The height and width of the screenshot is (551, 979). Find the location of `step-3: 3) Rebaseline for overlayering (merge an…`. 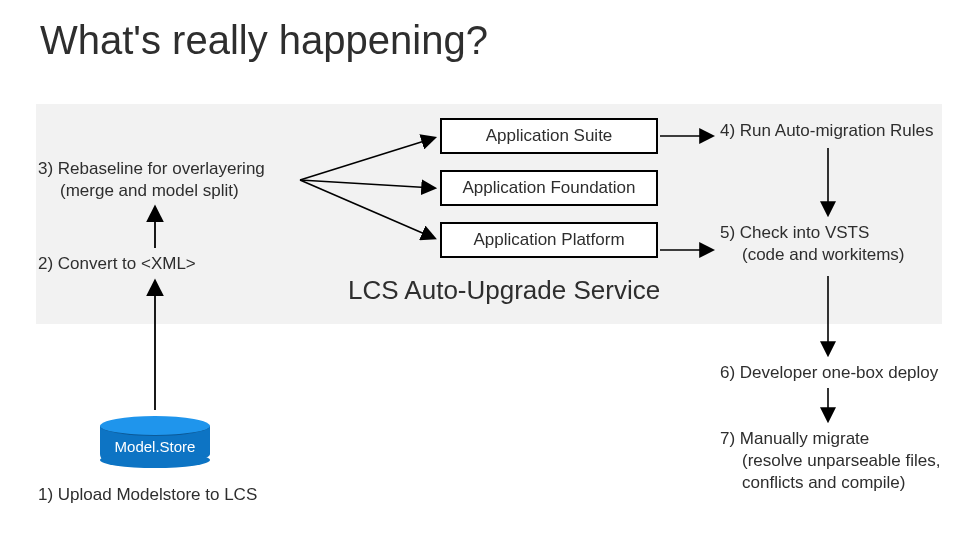

step-3: 3) Rebaseline for overlayering (merge an… is located at coordinates (168, 180).